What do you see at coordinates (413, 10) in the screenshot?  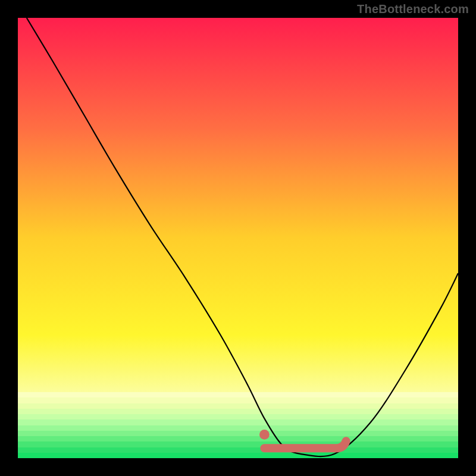 I see `watermark-text: TheBottleneck.com` at bounding box center [413, 10].